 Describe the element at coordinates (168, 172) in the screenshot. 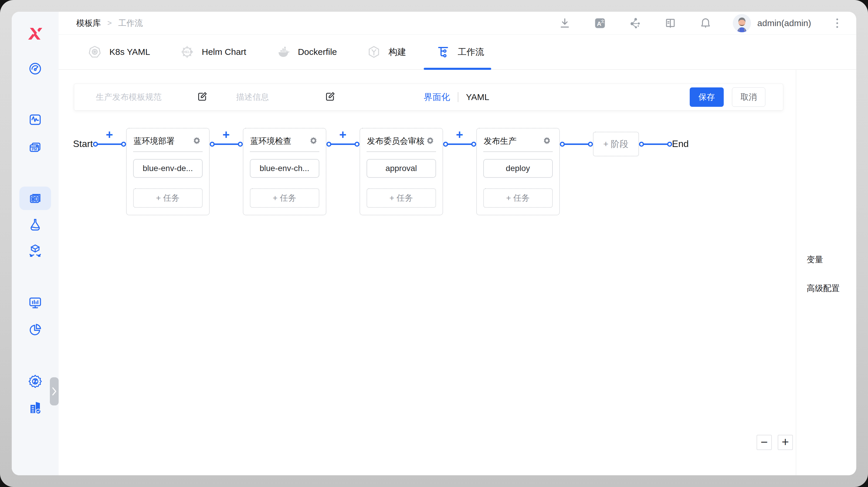

I see `stage-card: 蓝环境部署 blue-env-de... + 任务` at that location.